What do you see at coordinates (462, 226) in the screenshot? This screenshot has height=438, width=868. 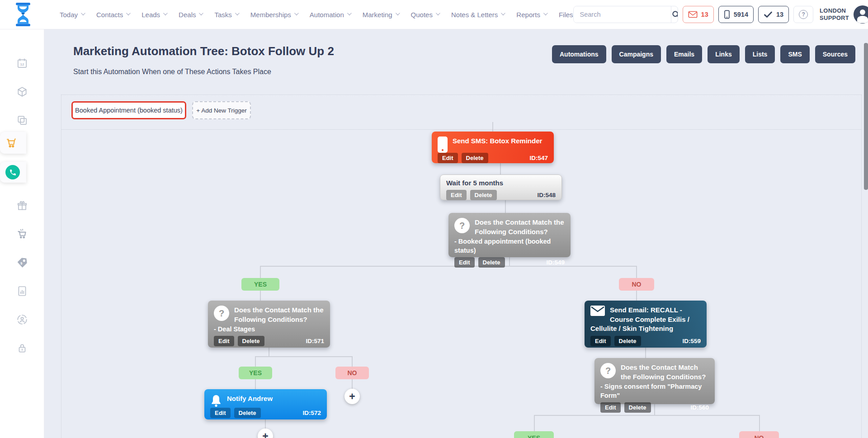 I see `question-mark-icon: ?` at bounding box center [462, 226].